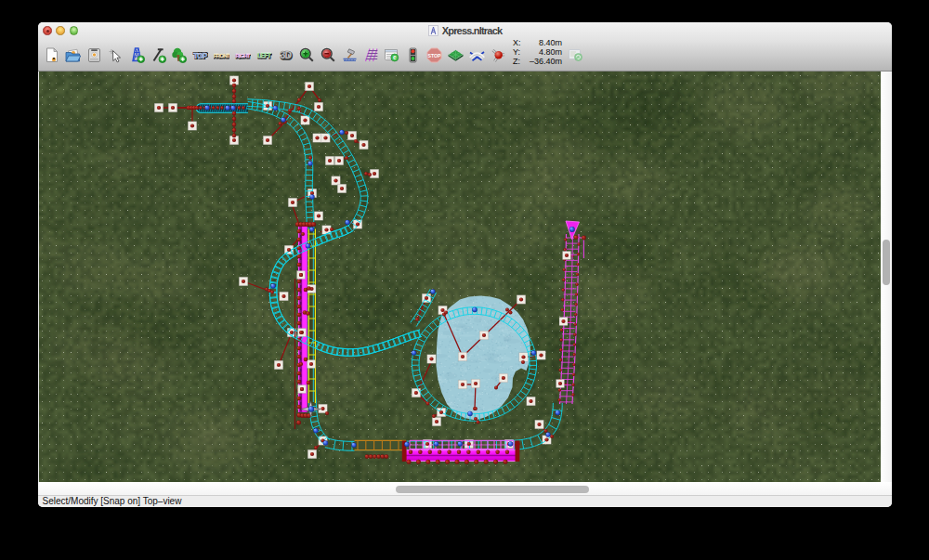  I want to click on svg-text: FRONT, so click(221, 56).